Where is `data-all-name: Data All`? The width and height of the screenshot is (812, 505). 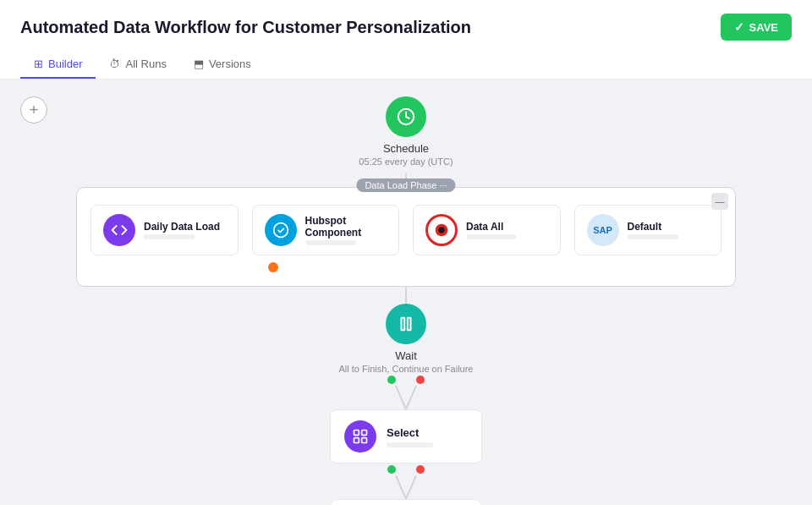
data-all-name: Data All is located at coordinates (508, 227).